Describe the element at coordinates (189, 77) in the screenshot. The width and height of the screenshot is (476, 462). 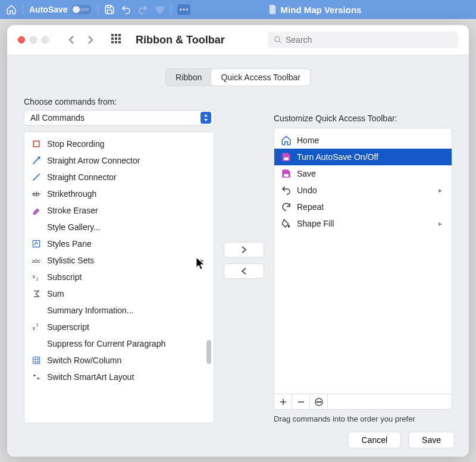
I see `tab-ribbon: Ribbon` at that location.